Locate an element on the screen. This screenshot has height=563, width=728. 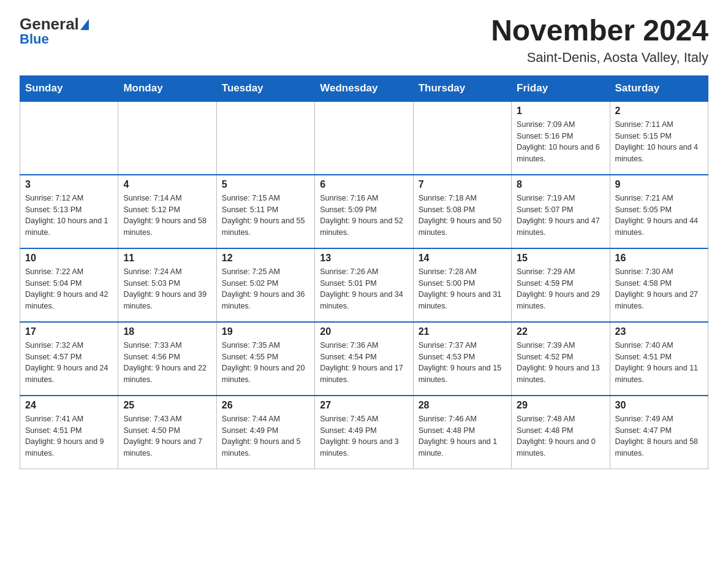
calendar-cell: 18Sunrise: 7:33 AMSunset: 4:56 PMDayligh… is located at coordinates (167, 359).